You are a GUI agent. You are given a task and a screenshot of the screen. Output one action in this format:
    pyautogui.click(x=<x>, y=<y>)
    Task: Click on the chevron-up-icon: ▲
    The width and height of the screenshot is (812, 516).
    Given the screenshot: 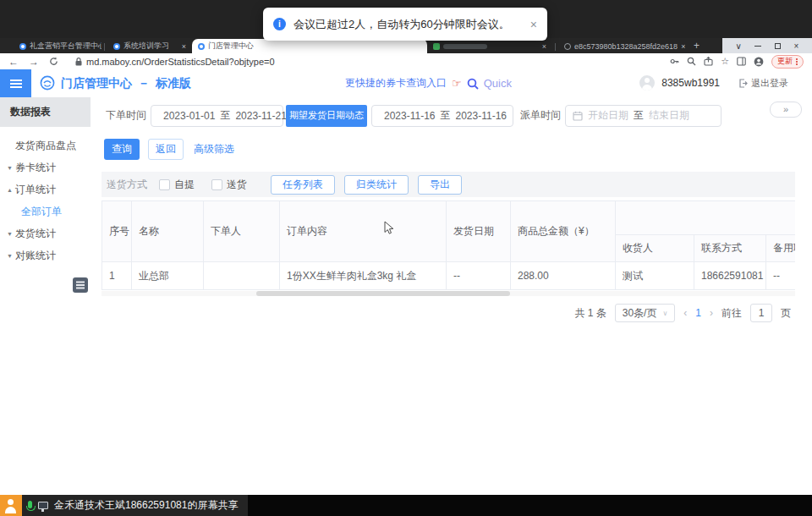 What is the action you would take?
    pyautogui.click(x=10, y=189)
    